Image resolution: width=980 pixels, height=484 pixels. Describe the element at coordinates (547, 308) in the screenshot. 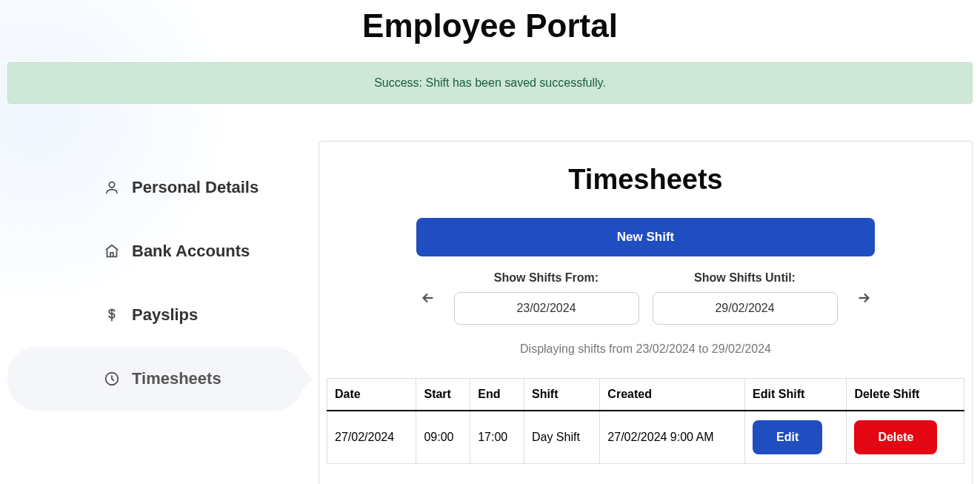

I see `from-date-input` at that location.